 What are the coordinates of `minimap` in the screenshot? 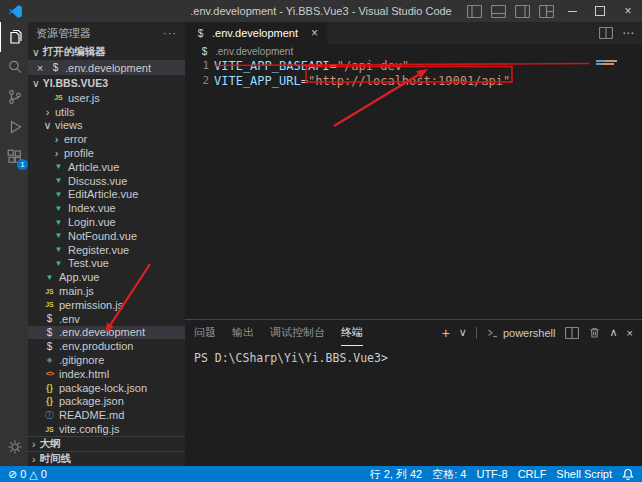 It's located at (607, 63).